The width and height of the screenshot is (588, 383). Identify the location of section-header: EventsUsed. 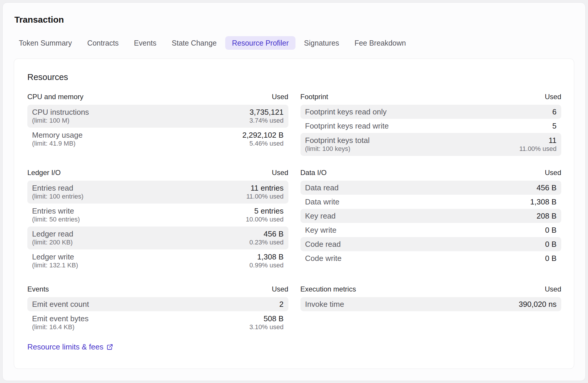
(158, 289).